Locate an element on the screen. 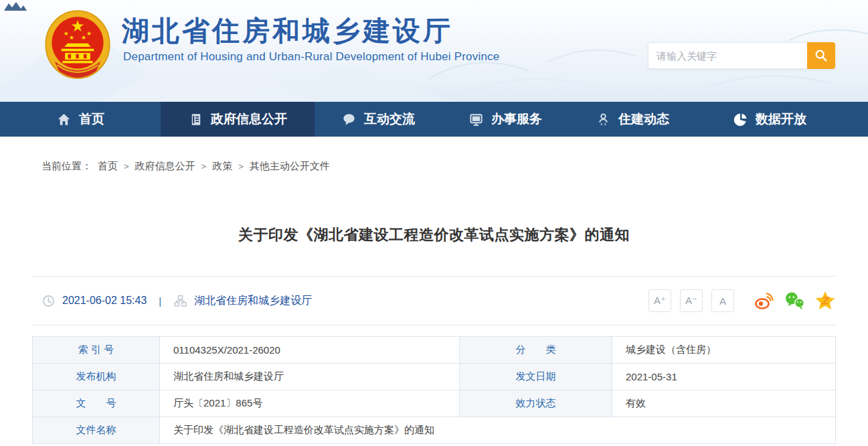 This screenshot has width=868, height=446. nav-item-open-data: 数据开放 is located at coordinates (770, 119).